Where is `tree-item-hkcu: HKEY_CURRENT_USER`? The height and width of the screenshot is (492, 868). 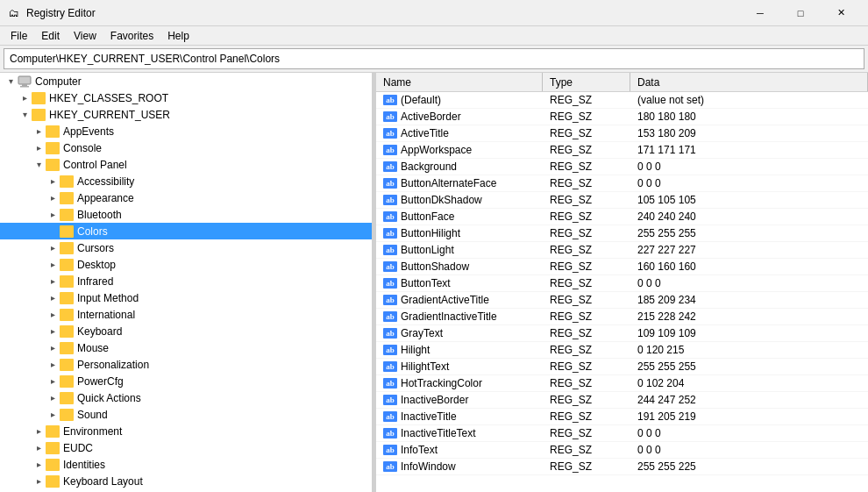
tree-item-hkcu: HKEY_CURRENT_USER is located at coordinates (186, 114).